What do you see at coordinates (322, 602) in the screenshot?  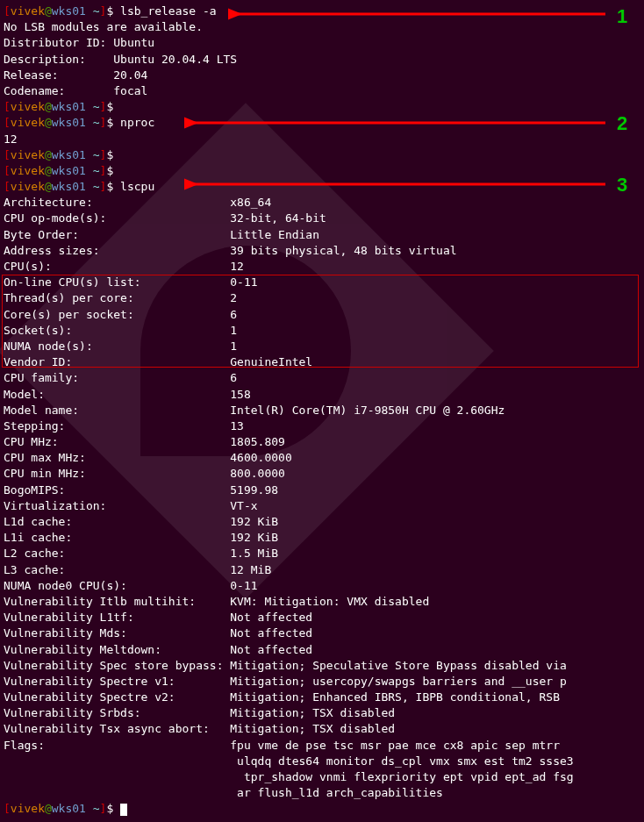 I see `lscpu-row-vitlb: Vulnerability Itlb multihit: KVM: Mitiga…` at bounding box center [322, 602].